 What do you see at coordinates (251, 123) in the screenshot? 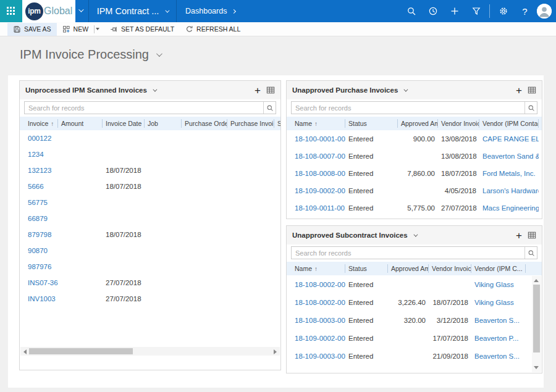
I see `column-header: Purchase Invoi...` at bounding box center [251, 123].